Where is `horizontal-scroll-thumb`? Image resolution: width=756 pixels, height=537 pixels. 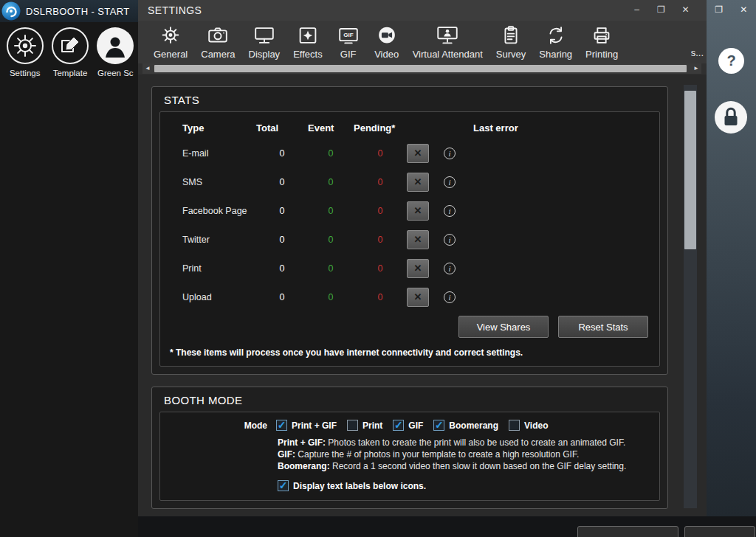 horizontal-scroll-thumb is located at coordinates (421, 69).